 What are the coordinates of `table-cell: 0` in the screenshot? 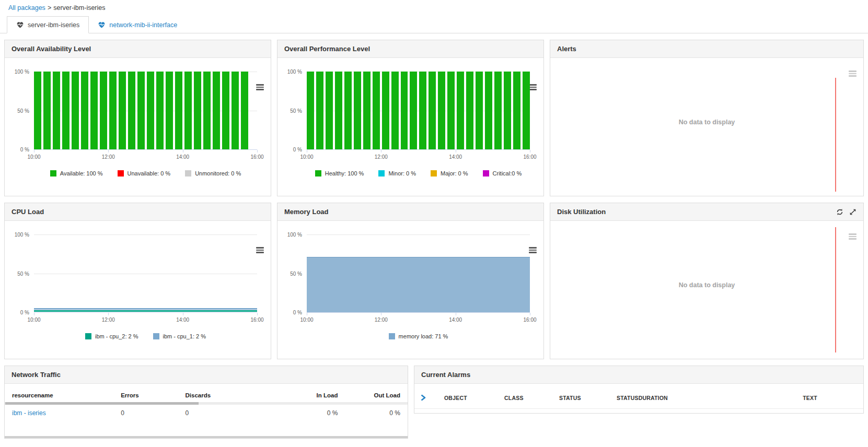 It's located at (230, 413).